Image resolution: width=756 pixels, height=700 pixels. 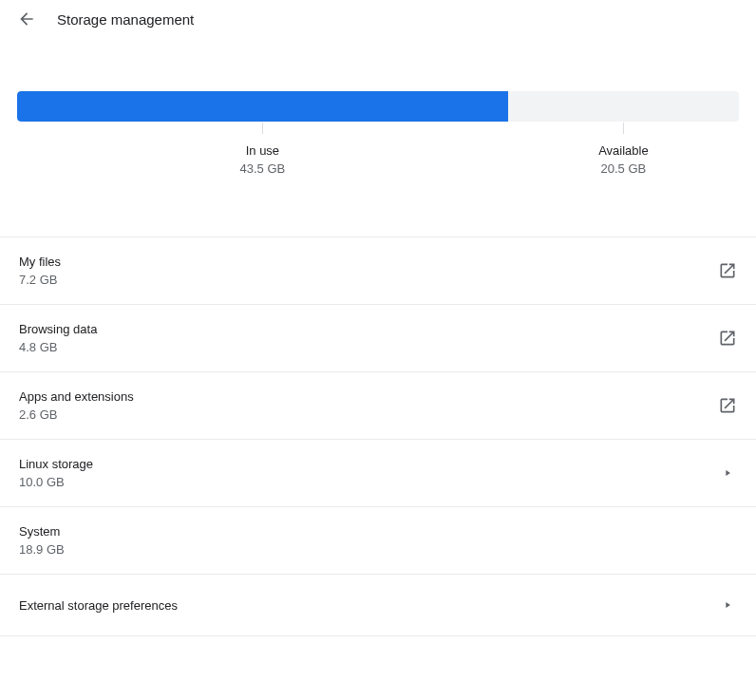 I want to click on list-item-text: External storage preferences, so click(x=99, y=606).